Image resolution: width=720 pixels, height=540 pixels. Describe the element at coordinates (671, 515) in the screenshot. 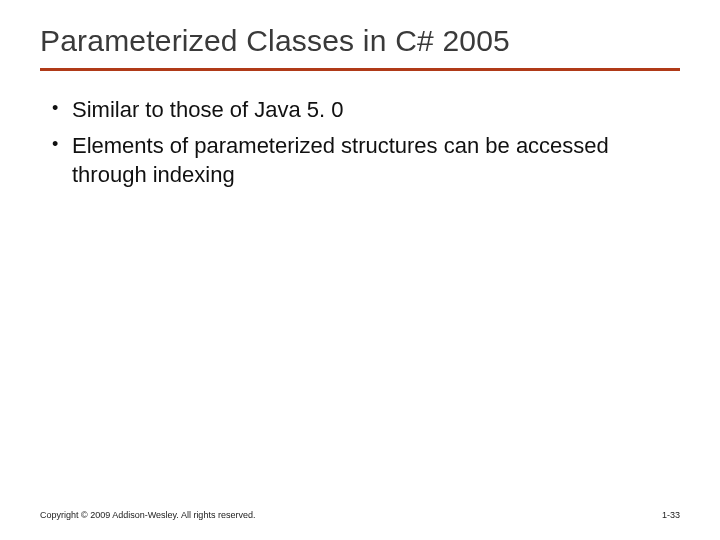

I see `footer-page-number: 1-33` at that location.